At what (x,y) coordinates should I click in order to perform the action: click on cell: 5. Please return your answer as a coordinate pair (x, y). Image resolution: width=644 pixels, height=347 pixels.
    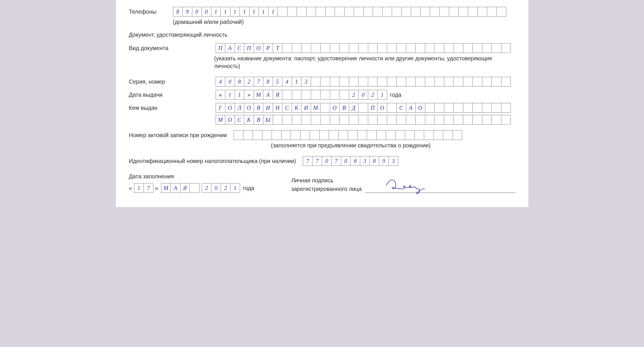
    Looking at the image, I should click on (278, 82).